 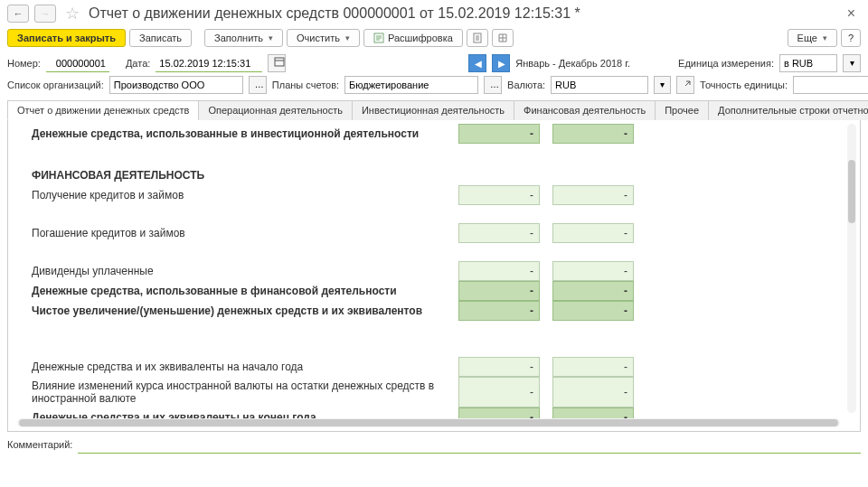 What do you see at coordinates (493, 85) in the screenshot?
I see `plans-select-button: …` at bounding box center [493, 85].